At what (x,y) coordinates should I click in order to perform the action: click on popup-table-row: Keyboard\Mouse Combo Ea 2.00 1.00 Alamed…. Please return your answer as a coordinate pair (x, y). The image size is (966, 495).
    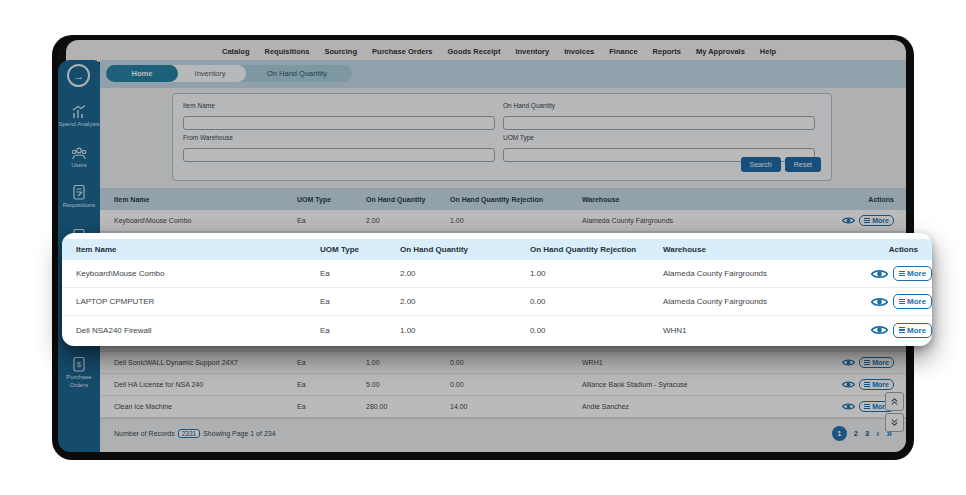
    Looking at the image, I should click on (497, 274).